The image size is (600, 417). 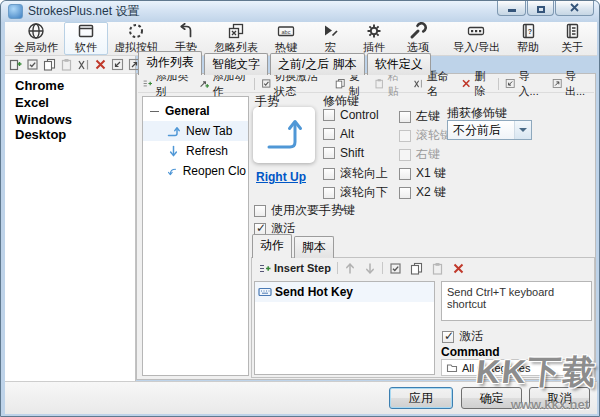 What do you see at coordinates (36, 48) in the screenshot?
I see `toolbar-label: 全局动作` at bounding box center [36, 48].